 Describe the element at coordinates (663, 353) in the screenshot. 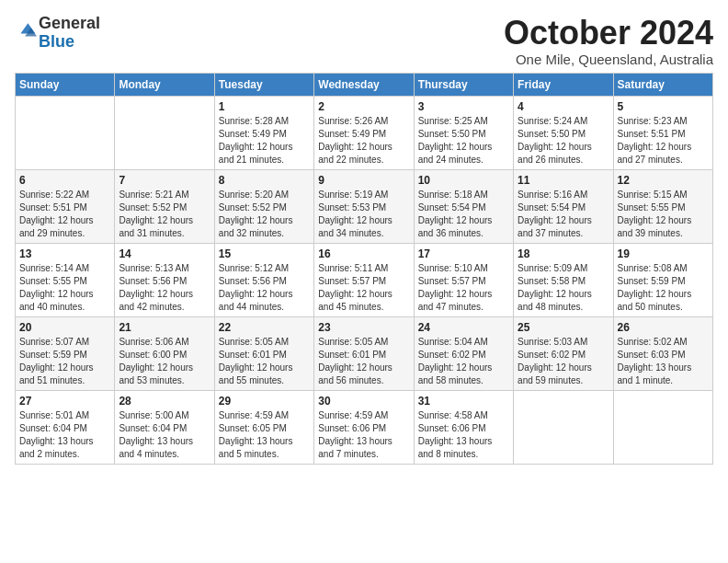

I see `calendar-cell: 26Sunrise: 5:02 AMSunset: 6:03 PMDayligh…` at that location.